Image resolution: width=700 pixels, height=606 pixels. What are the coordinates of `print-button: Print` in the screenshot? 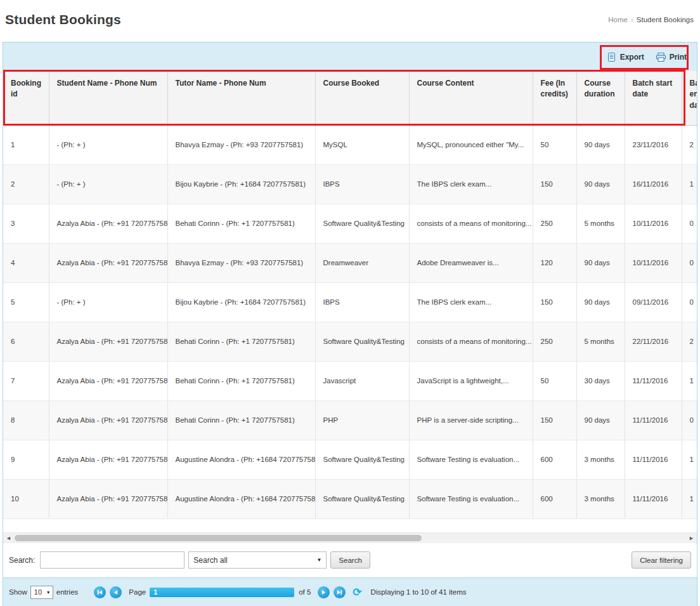 It's located at (671, 57).